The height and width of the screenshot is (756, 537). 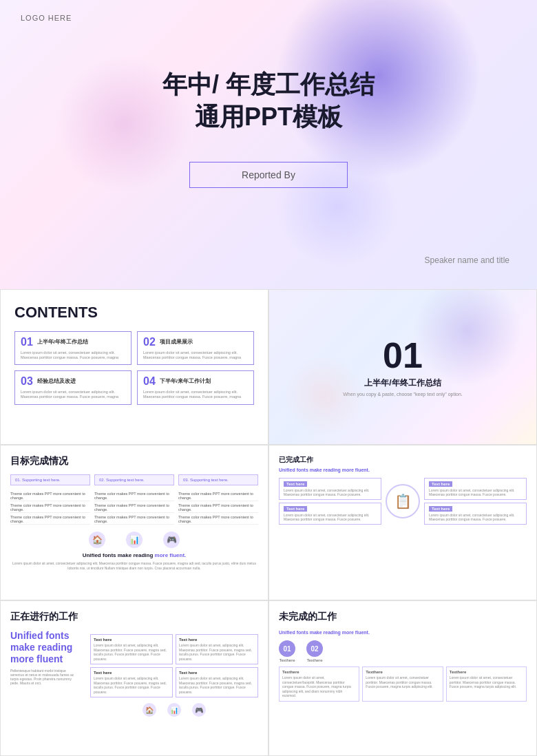 What do you see at coordinates (50, 480) in the screenshot?
I see `support-box-1: 01. Supporting text here.` at bounding box center [50, 480].